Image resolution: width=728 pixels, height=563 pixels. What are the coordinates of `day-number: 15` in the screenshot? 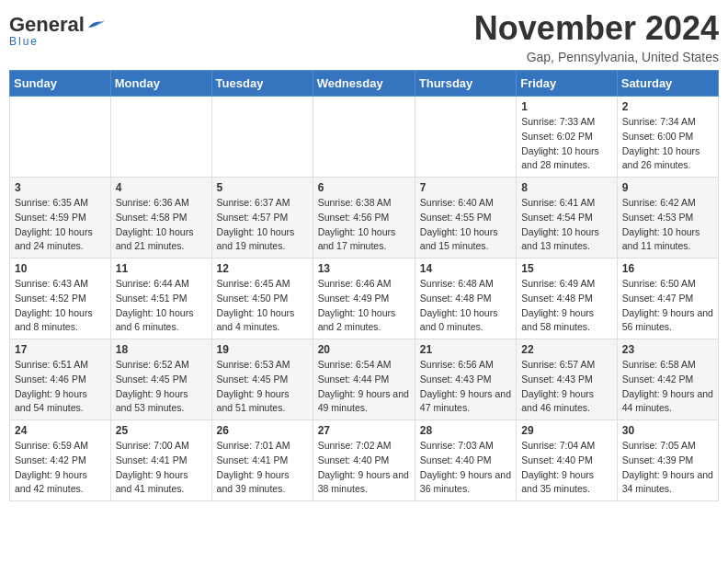 It's located at (566, 269).